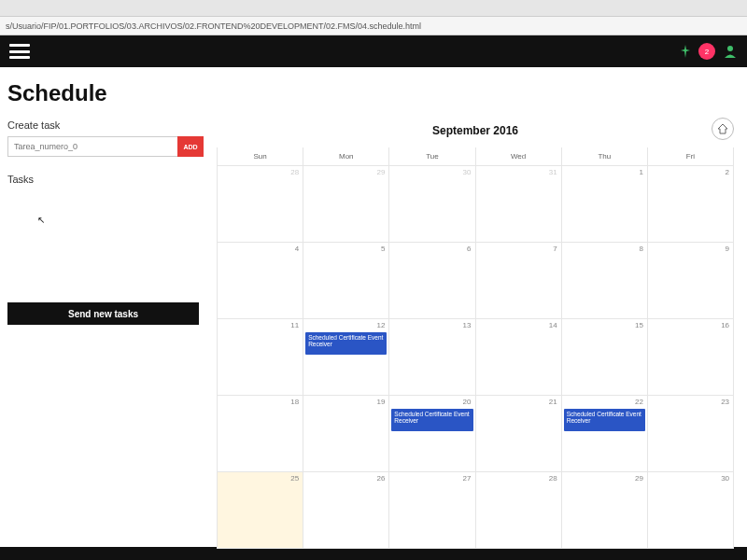 Image resolution: width=747 pixels, height=560 pixels. Describe the element at coordinates (467, 401) in the screenshot. I see `calendar-day-number: 20` at that location.